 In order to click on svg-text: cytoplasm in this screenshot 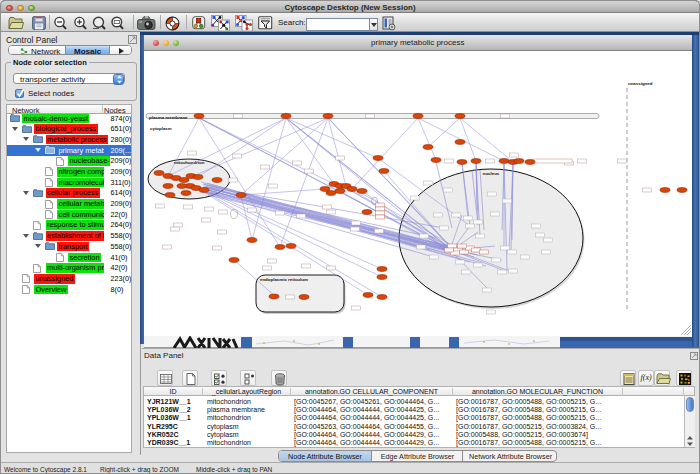, I will do `click(161, 128)`.